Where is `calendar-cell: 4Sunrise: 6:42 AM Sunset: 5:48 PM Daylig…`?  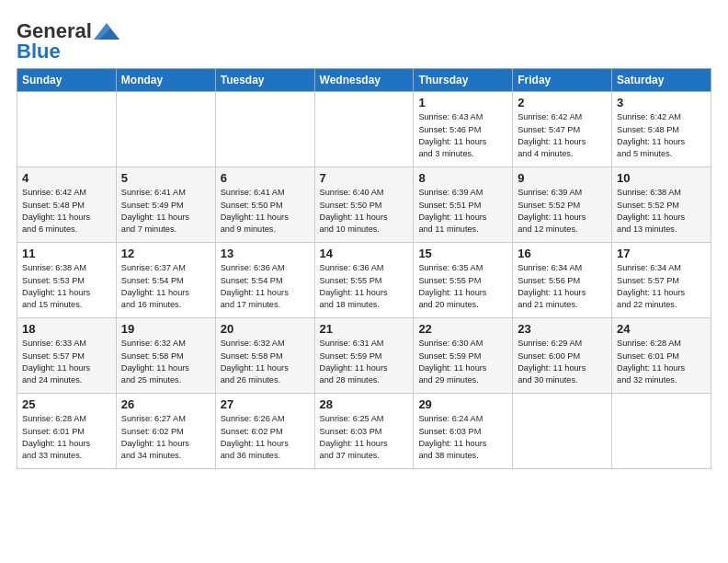 calendar-cell: 4Sunrise: 6:42 AM Sunset: 5:48 PM Daylig… is located at coordinates (67, 205).